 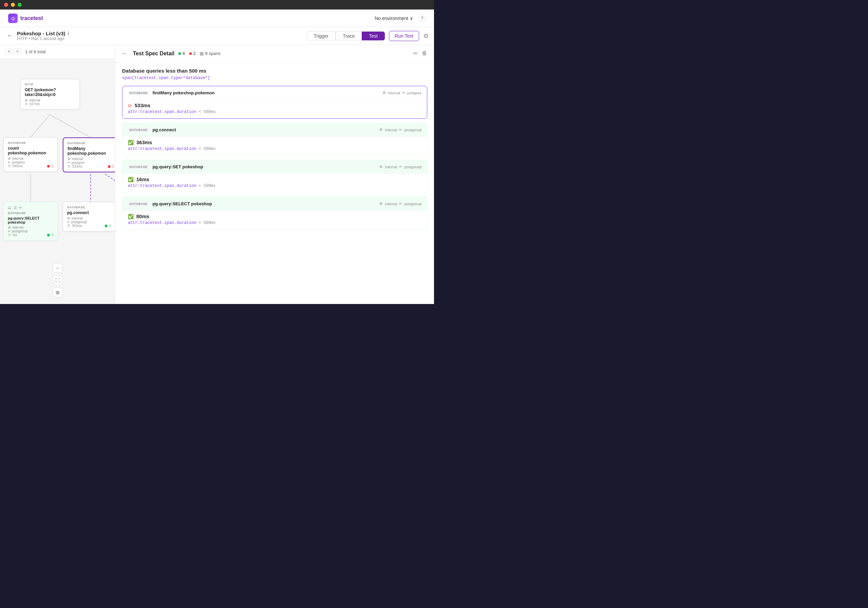 What do you see at coordinates (30, 221) in the screenshot?
I see `select-span-node: 🗂 ☰ ✏ DATABASE pg.query:SELECT pokeshop …` at bounding box center [30, 221].